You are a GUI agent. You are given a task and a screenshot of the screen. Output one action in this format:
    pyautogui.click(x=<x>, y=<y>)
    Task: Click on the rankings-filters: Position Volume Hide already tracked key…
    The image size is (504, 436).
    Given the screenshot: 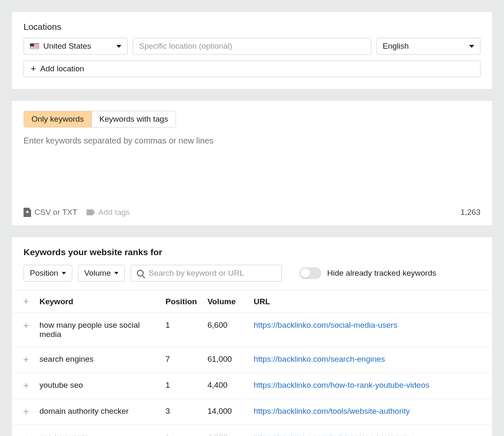 What is the action you would take?
    pyautogui.click(x=252, y=273)
    